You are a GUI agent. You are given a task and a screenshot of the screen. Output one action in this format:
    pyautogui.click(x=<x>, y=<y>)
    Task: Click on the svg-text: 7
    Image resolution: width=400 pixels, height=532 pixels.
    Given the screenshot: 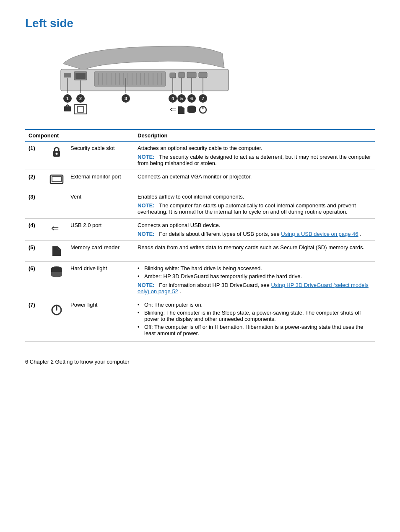 What is the action you would take?
    pyautogui.click(x=203, y=98)
    